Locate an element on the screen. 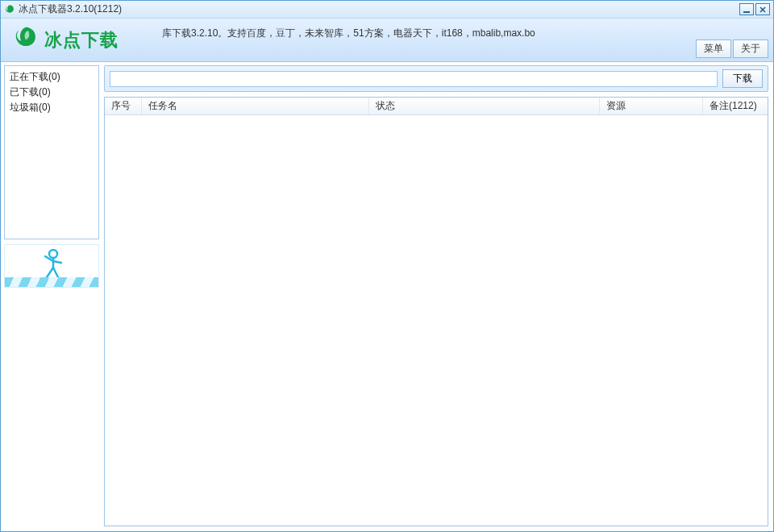  minimize-button is located at coordinates (747, 10).